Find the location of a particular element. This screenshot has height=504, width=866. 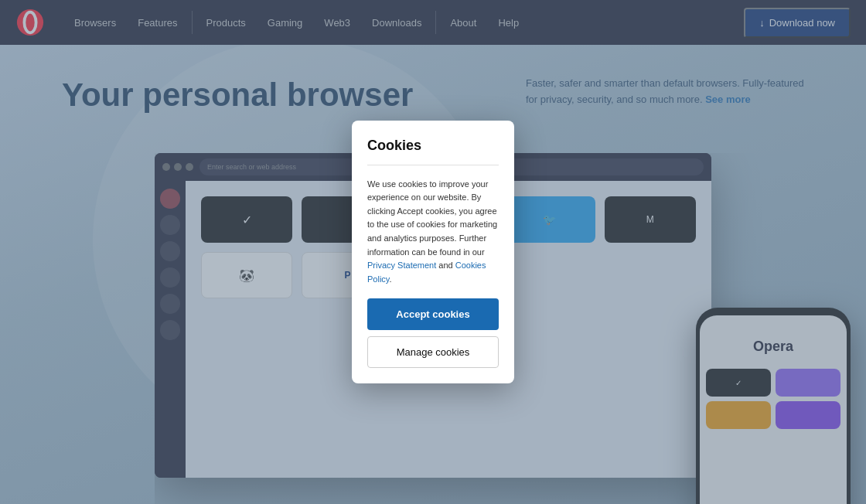

cookie-modal-title: Cookies is located at coordinates (433, 145).